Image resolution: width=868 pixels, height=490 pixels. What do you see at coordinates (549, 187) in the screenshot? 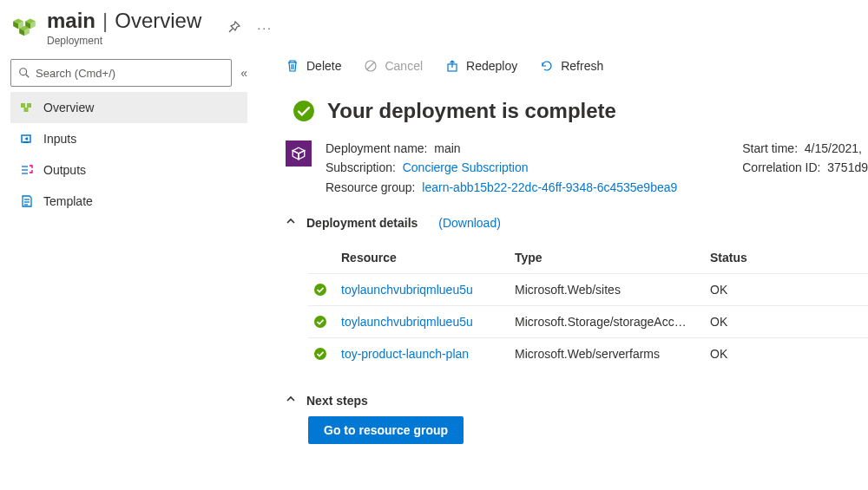
I see `resource-group-link: learn-abb15b22-22dc-46ff-9348-6c4535e9be…` at bounding box center [549, 187].